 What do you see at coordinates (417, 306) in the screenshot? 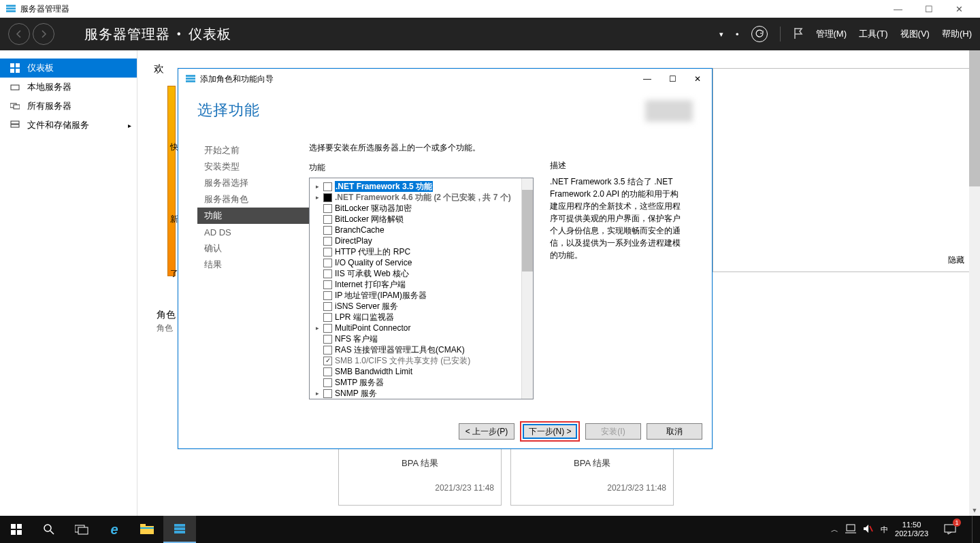
I see `feature-item: iSNS Server 服务` at bounding box center [417, 306].